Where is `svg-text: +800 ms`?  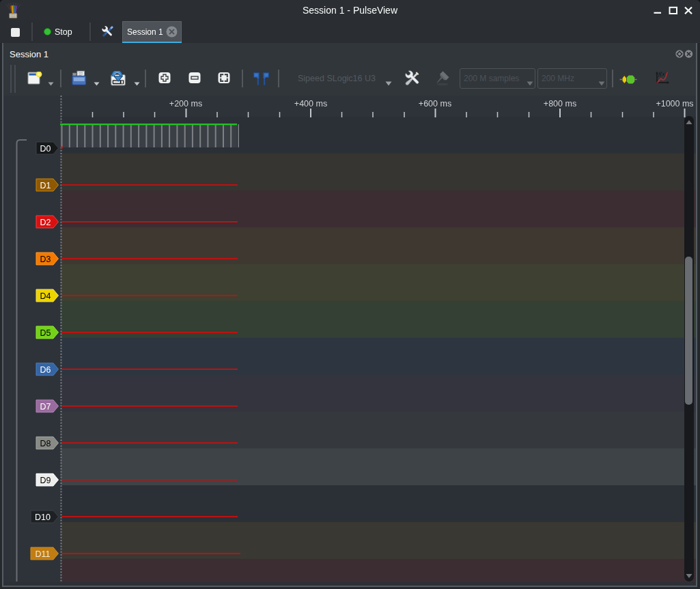
svg-text: +800 ms is located at coordinates (560, 104).